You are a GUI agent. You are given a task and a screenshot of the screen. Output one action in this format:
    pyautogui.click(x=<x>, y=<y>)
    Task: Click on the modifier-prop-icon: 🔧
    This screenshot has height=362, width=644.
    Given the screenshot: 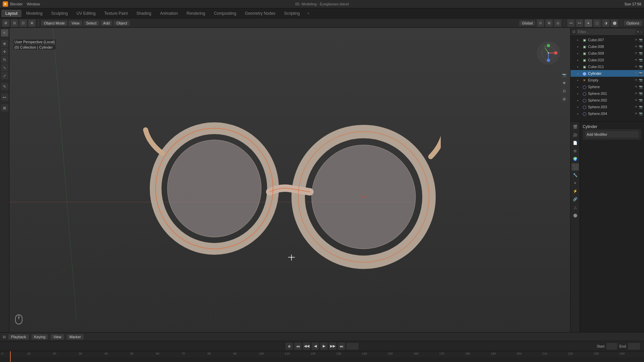 What is the action you would take?
    pyautogui.click(x=575, y=175)
    